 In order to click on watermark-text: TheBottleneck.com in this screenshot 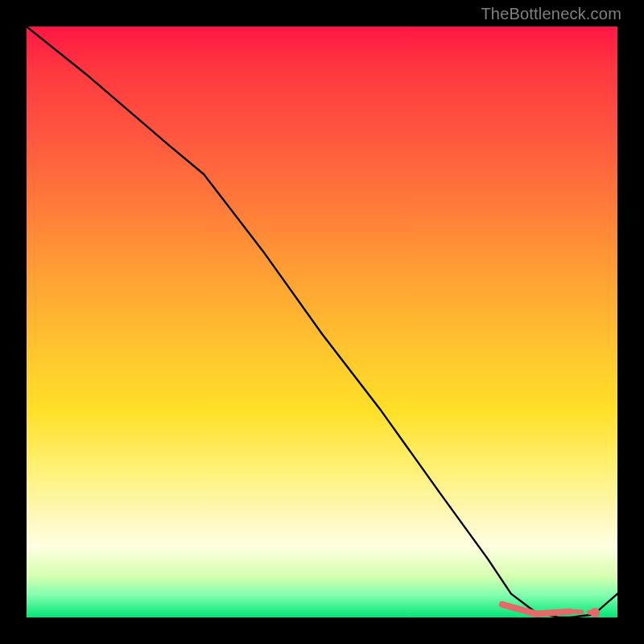, I will do `click(551, 14)`.